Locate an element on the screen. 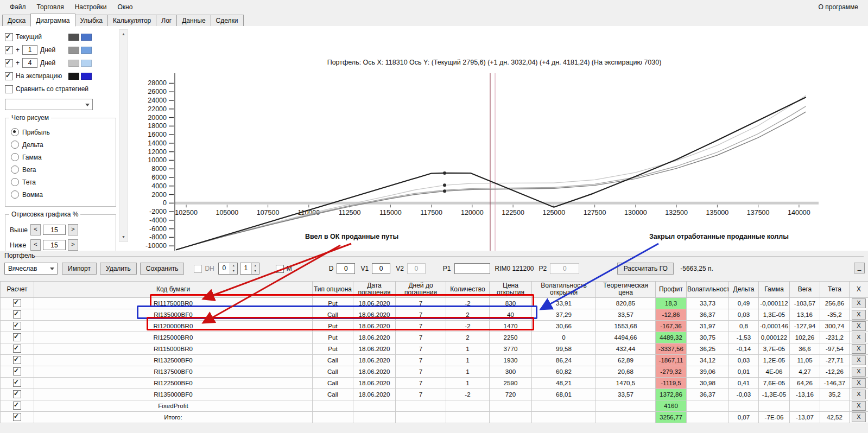  column-header: Дельта is located at coordinates (744, 290).